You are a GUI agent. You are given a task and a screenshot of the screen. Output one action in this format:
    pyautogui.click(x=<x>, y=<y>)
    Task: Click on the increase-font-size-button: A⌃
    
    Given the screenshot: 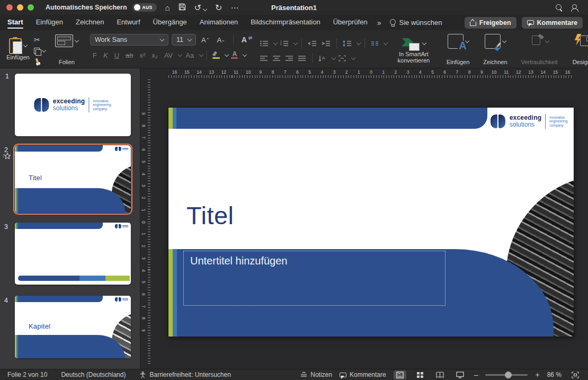 What is the action you would take?
    pyautogui.click(x=206, y=40)
    